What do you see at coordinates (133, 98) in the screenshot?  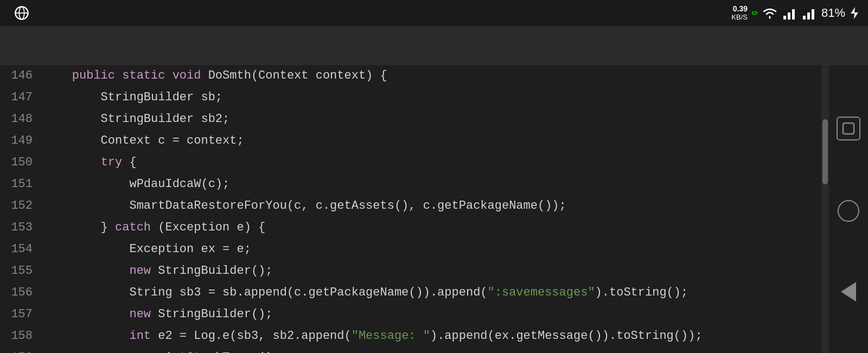 I see `token-plain: StringBuilder sb;` at bounding box center [133, 98].